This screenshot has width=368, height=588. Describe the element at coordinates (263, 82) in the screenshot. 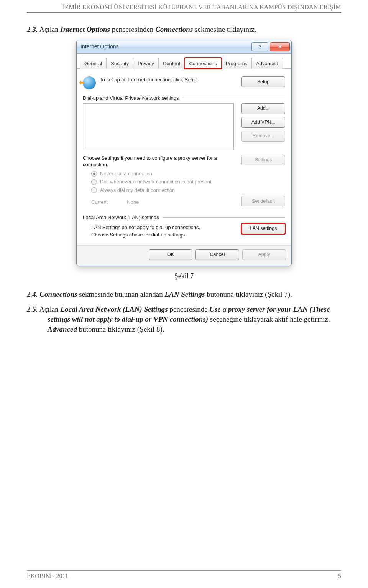

I see `setup-button: Setup` at that location.